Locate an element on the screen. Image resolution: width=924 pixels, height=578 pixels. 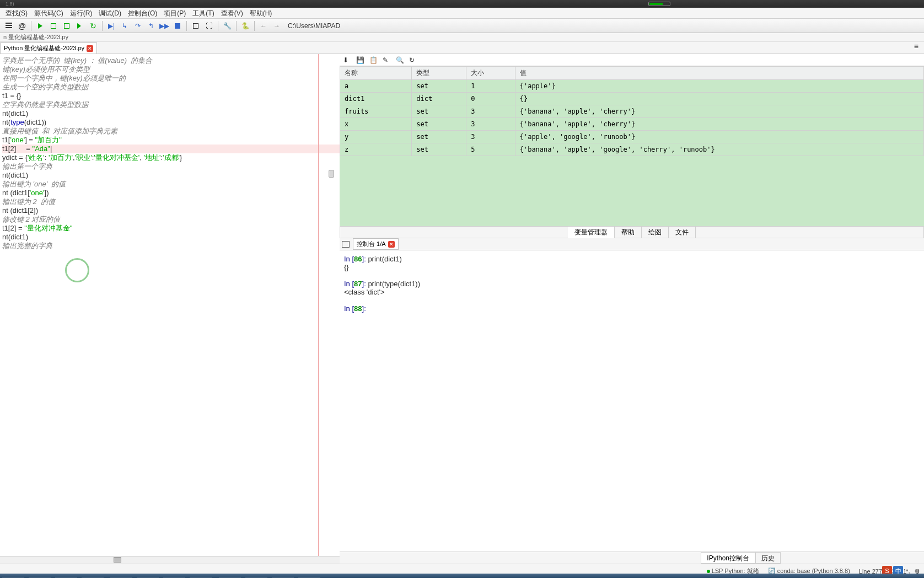
close-console-icon: ✕ is located at coordinates (391, 244).